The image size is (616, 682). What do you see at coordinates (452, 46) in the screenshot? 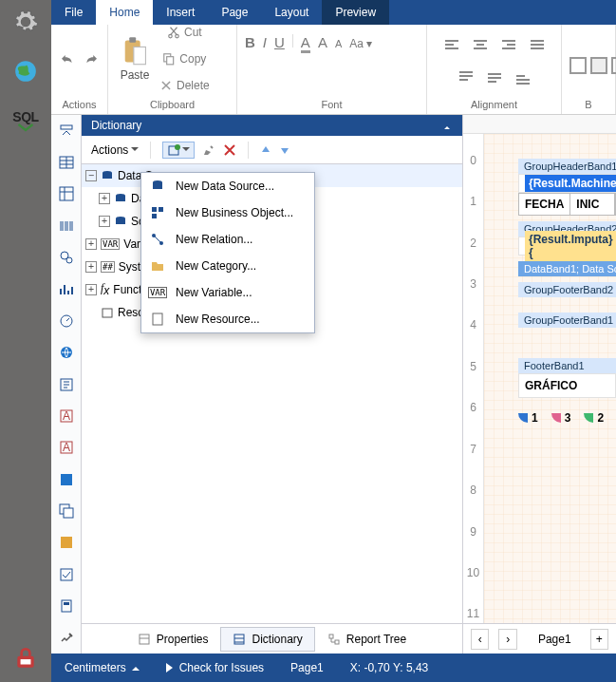
I see `align-left-icon` at bounding box center [452, 46].